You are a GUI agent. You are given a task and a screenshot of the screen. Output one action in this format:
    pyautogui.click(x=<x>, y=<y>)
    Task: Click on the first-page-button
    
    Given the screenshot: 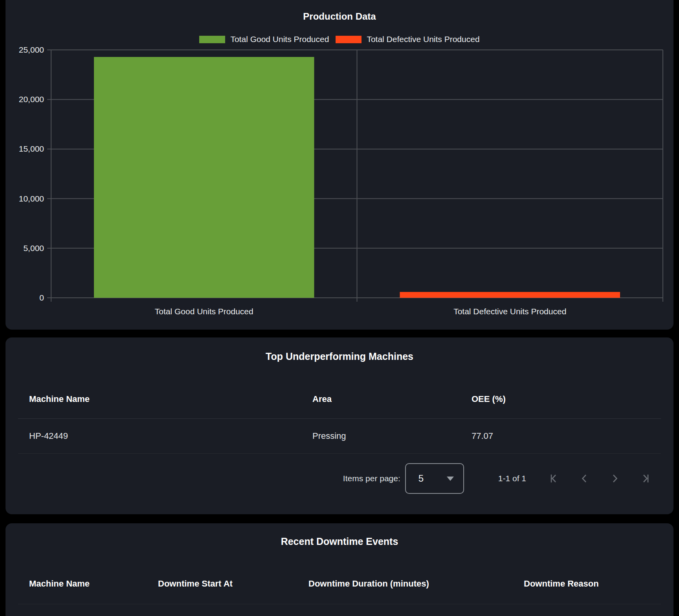 What is the action you would take?
    pyautogui.click(x=554, y=478)
    